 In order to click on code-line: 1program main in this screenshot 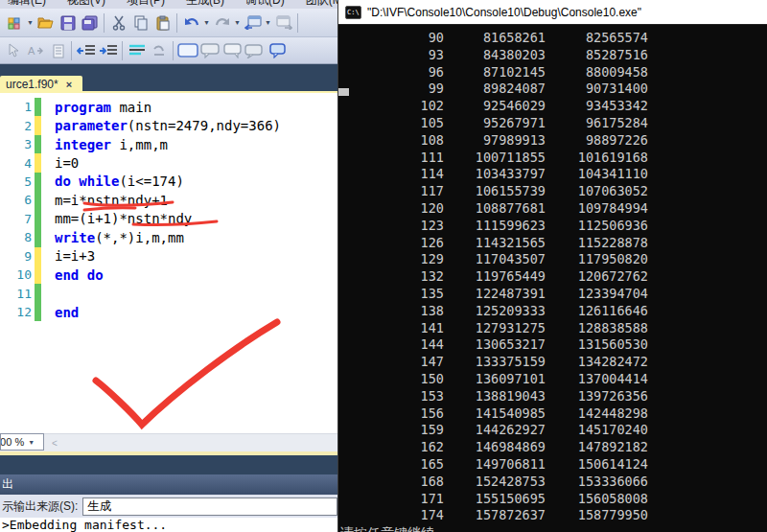, I will do `click(169, 107)`.